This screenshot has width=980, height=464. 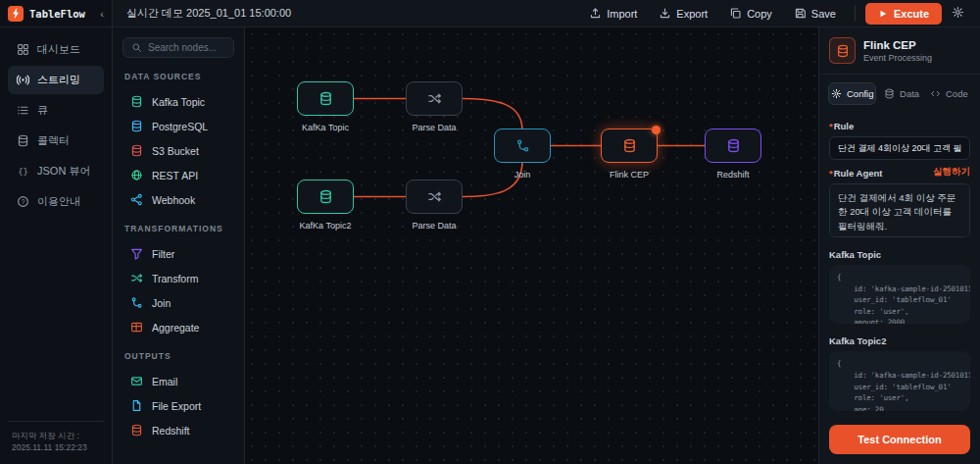 I want to click on palette-item-filter: Filter, so click(x=178, y=253).